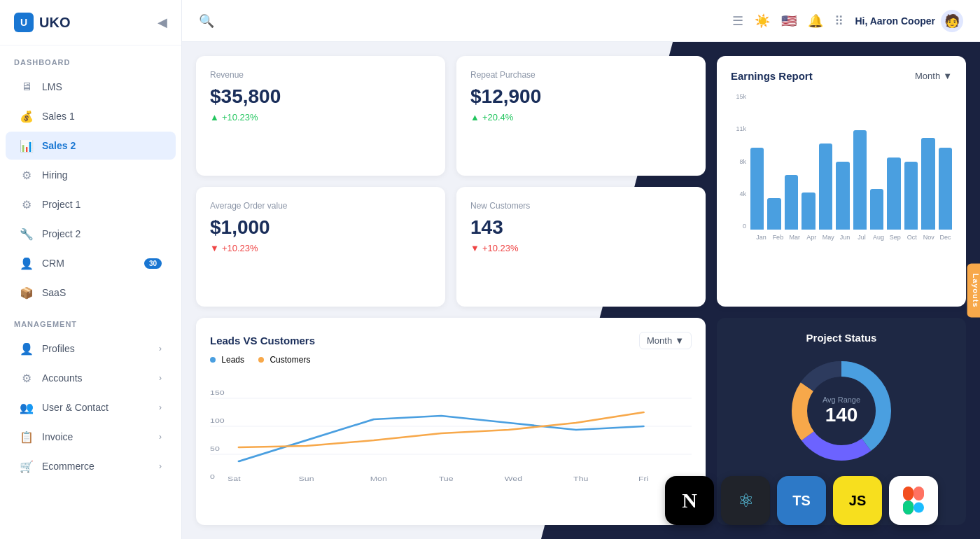  Describe the element at coordinates (913, 500) in the screenshot. I see `figma-icon` at that location.